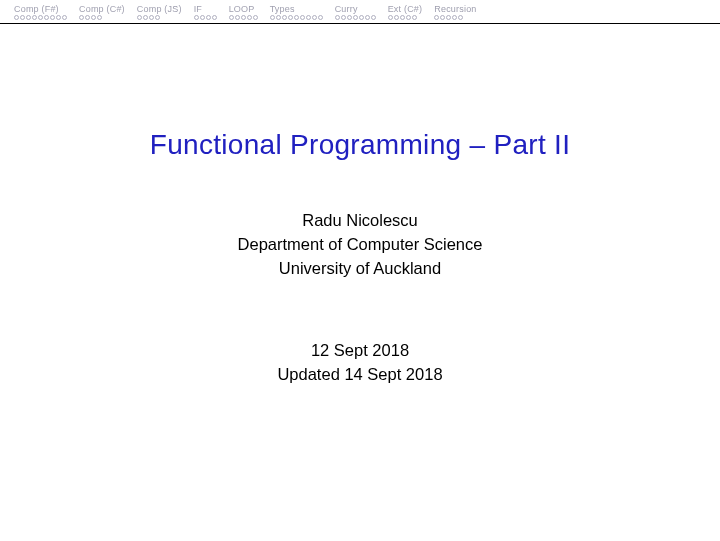  Describe the element at coordinates (360, 221) in the screenshot. I see `author-name: Radu Nicolescu` at that location.